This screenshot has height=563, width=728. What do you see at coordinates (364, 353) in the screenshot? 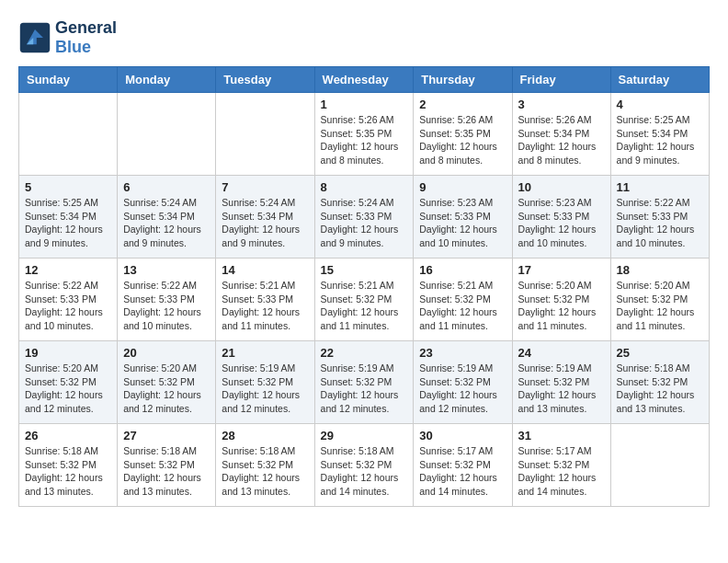
I see `day-number: 22` at bounding box center [364, 353].